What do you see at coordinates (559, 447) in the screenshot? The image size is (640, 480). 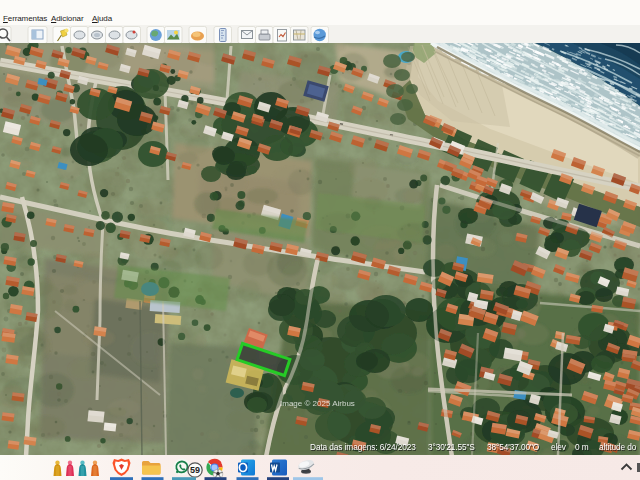 I see `svg-text: elev` at bounding box center [559, 447].